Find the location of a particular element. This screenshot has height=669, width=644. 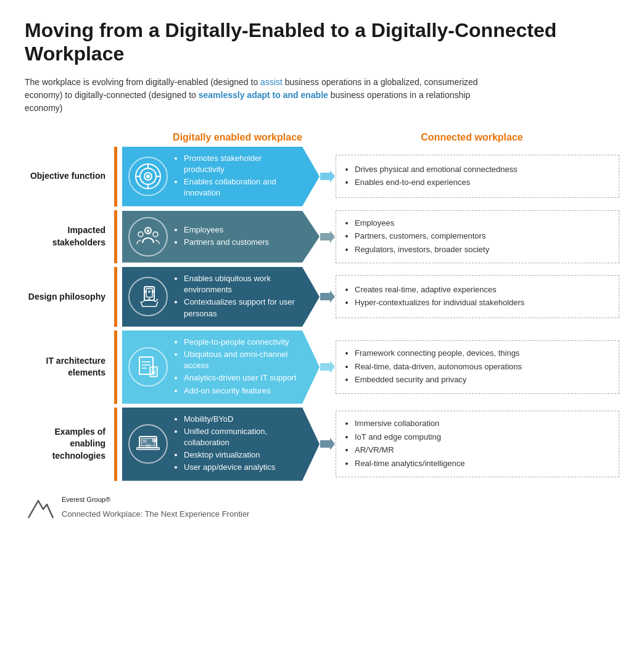

list-item: Partners, customers, complementors is located at coordinates (422, 236).